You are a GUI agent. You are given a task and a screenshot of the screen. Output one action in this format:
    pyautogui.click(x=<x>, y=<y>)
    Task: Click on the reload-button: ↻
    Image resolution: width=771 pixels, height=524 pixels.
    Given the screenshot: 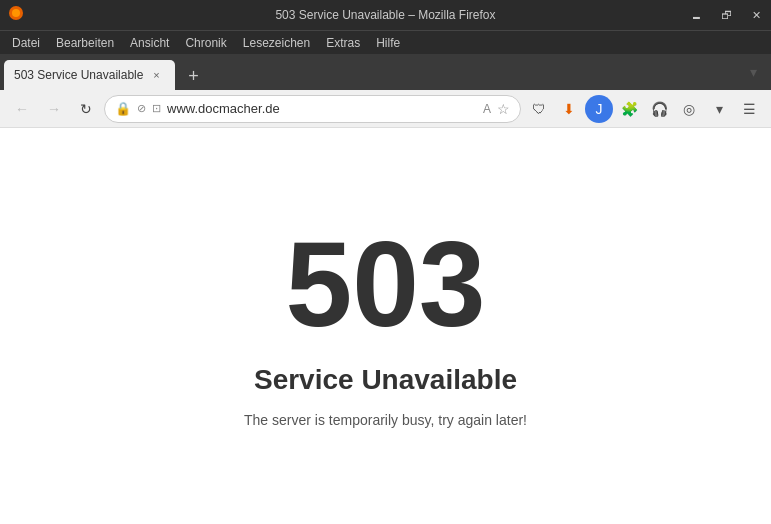 What is the action you would take?
    pyautogui.click(x=86, y=109)
    